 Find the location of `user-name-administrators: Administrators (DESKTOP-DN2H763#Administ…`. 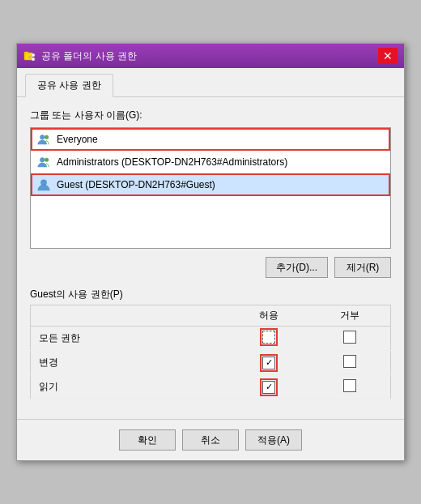

user-name-administrators: Administrators (DESKTOP-DN2H763#Administ… is located at coordinates (172, 162).